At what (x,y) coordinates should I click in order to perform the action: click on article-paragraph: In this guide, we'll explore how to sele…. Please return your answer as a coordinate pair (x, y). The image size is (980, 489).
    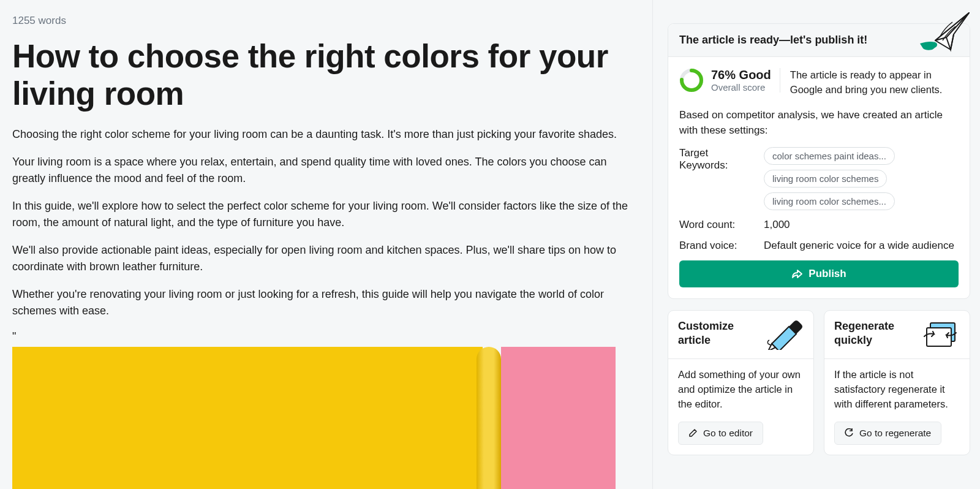
    Looking at the image, I should click on (320, 214).